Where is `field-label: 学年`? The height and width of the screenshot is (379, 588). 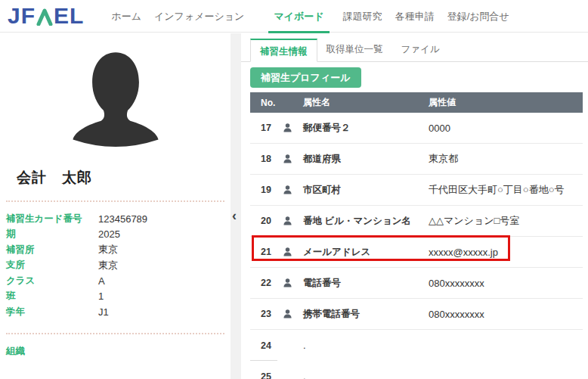
field-label: 学年 is located at coordinates (52, 312).